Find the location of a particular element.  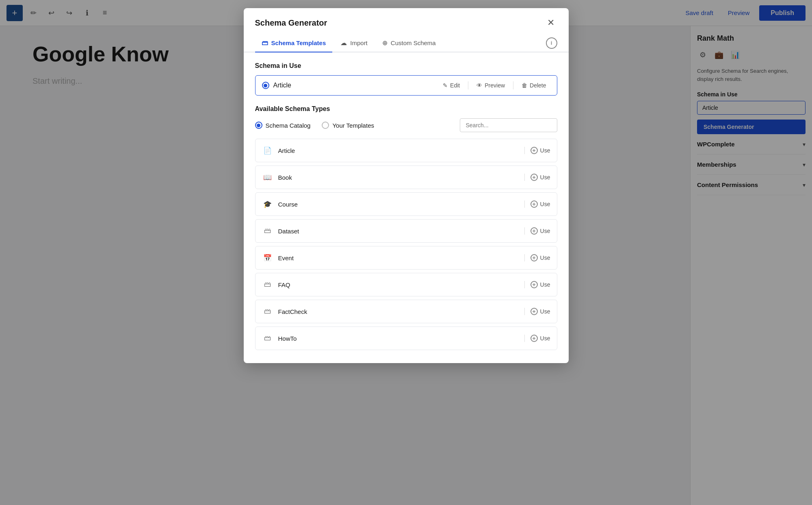

article-icon: 📄 is located at coordinates (268, 150).